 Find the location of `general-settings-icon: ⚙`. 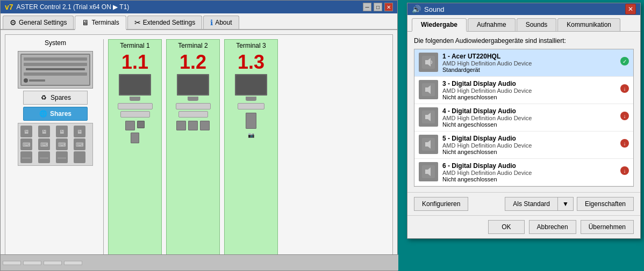

general-settings-icon: ⚙ is located at coordinates (13, 23).